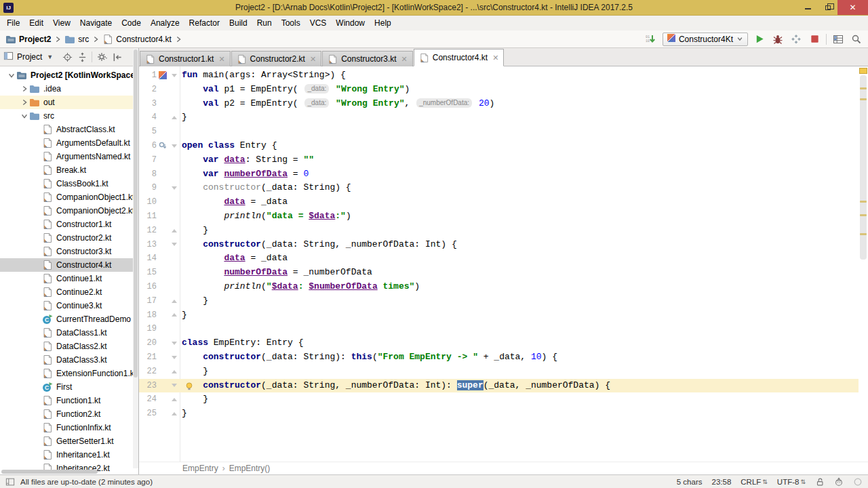  I want to click on tree-horizontal-scrollbar, so click(50, 472).